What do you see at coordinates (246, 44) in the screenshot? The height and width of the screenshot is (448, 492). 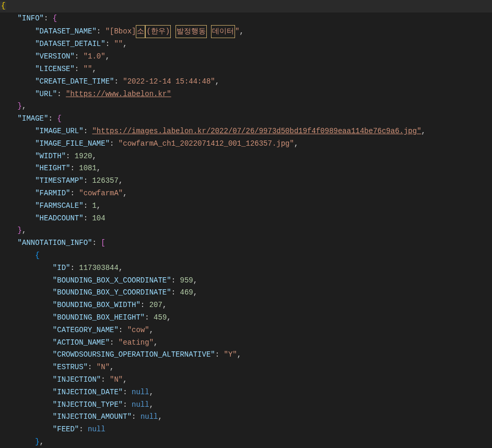 I see `code-line: "DATASET_DETAIL": "",` at bounding box center [246, 44].